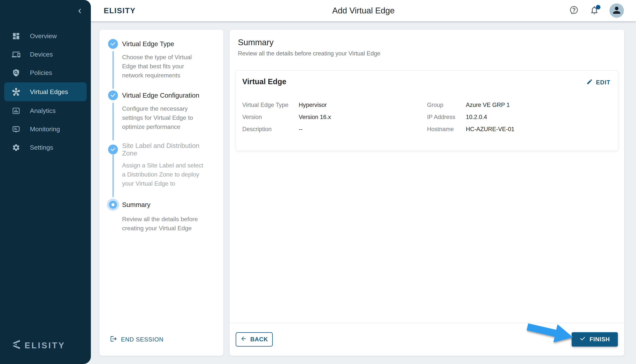  I want to click on summary-fields: Virtual Edge Type Hypervisor Version Ver…, so click(426, 117).